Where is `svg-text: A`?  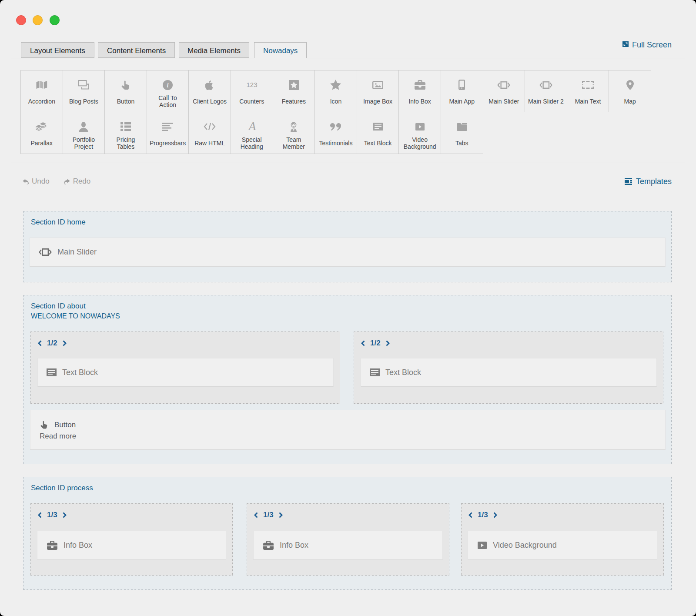
svg-text: A is located at coordinates (252, 127).